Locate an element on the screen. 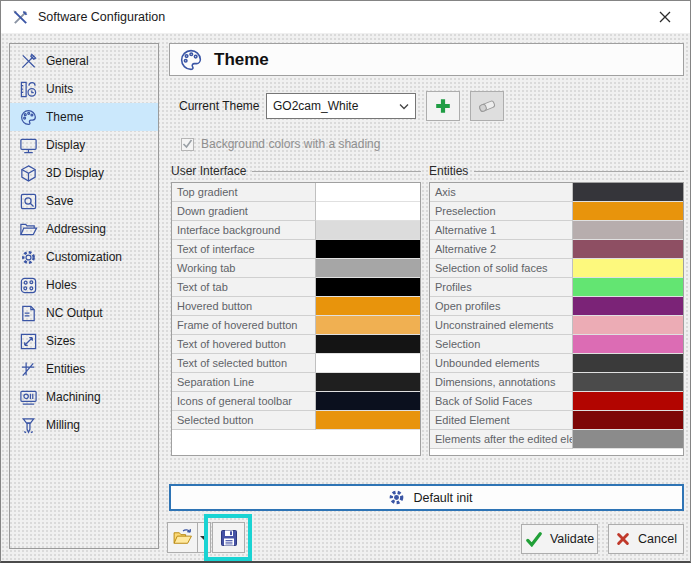 The height and width of the screenshot is (563, 691). sidebar-item-3d-display: 3D Display is located at coordinates (84, 173).